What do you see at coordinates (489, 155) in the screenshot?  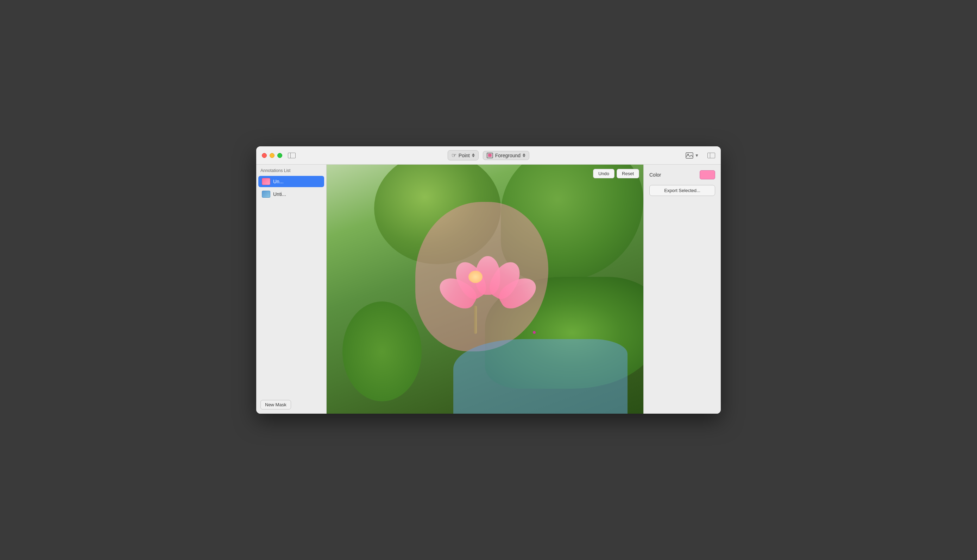 I see `titlebar-center: ☞ Point Foreground` at bounding box center [489, 155].